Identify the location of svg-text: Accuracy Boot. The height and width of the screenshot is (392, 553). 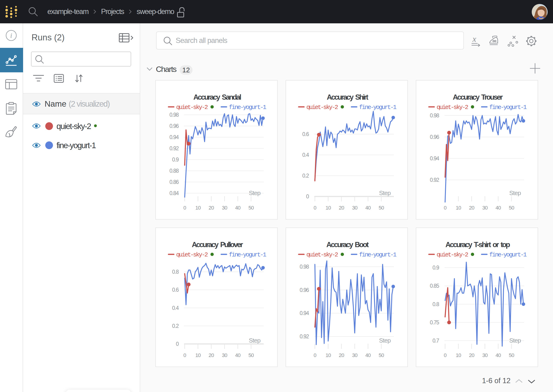
(348, 245).